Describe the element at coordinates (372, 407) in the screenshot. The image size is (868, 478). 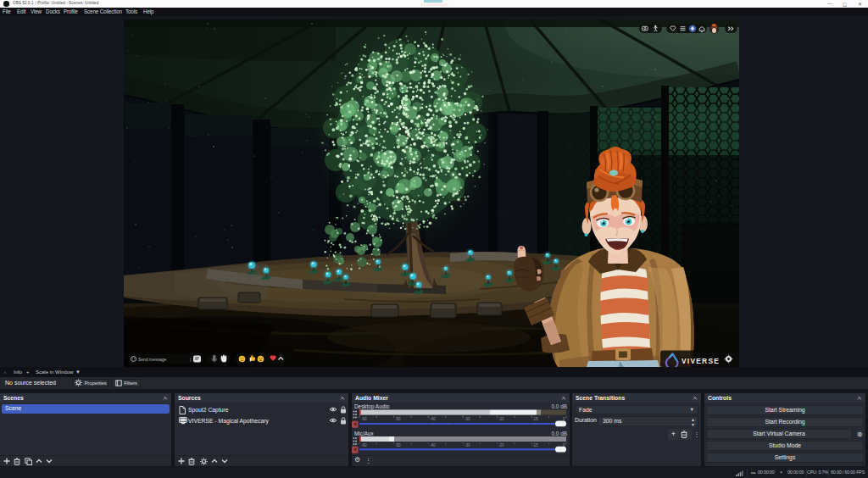
I see `svg-text: Desktop Audio` at that location.